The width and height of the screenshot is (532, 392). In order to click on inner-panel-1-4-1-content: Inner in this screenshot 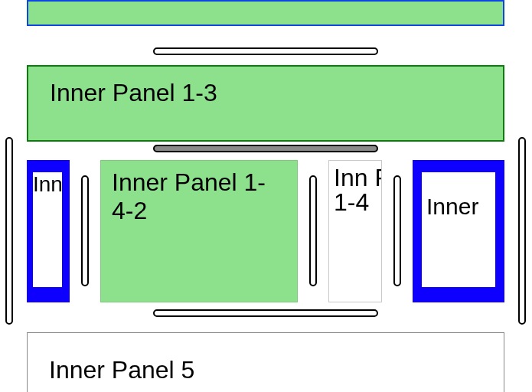, I will do `click(47, 230)`.